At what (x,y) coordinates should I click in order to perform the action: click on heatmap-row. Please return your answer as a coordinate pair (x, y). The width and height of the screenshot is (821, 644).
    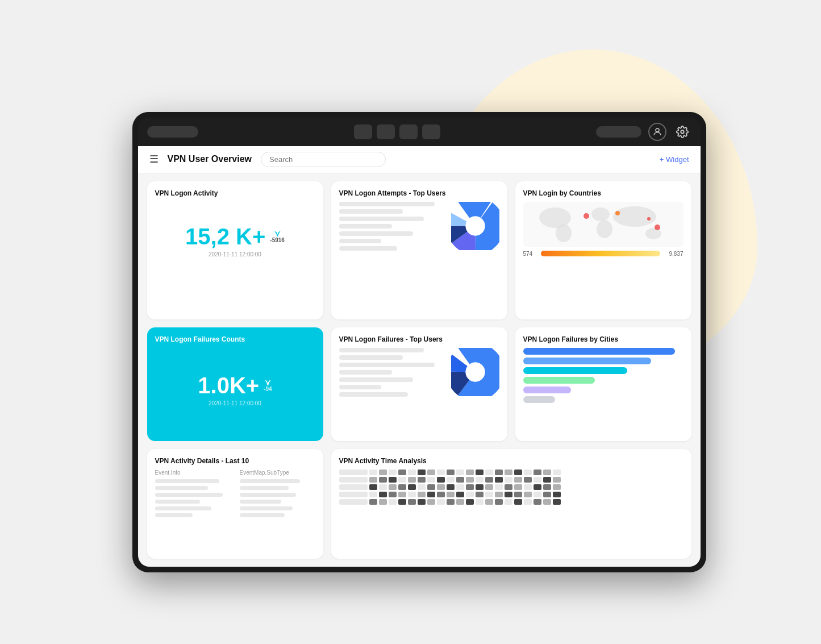
    Looking at the image, I should click on (511, 480).